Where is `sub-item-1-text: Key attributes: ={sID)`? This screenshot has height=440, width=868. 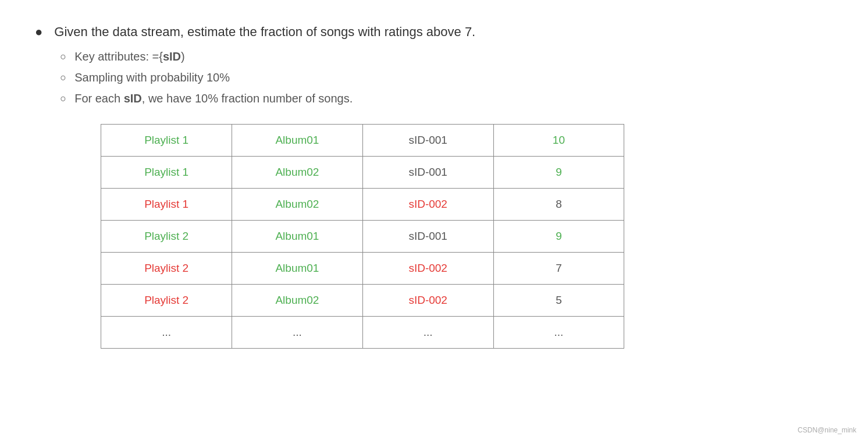
sub-item-1-text: Key attributes: ={sID) is located at coordinates (130, 56).